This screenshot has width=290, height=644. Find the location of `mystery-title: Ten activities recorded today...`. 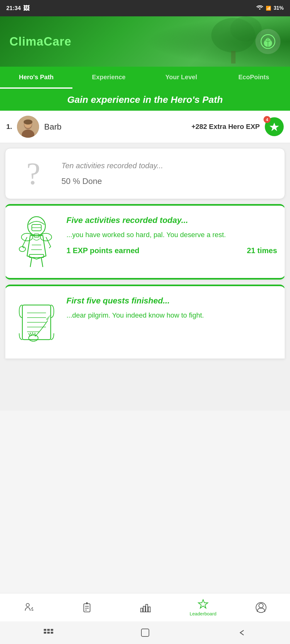

mystery-title: Ten activities recorded today... is located at coordinates (169, 166).